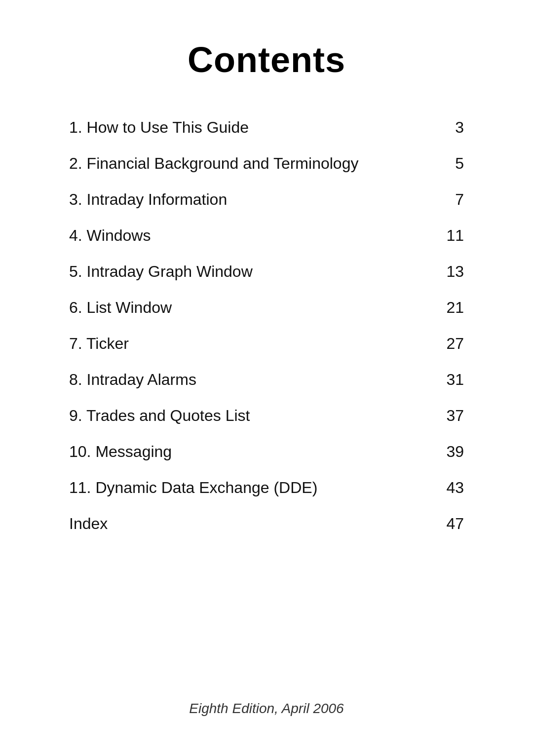 Image resolution: width=533 pixels, height=756 pixels. What do you see at coordinates (454, 488) in the screenshot?
I see `toc-page: 43` at bounding box center [454, 488].